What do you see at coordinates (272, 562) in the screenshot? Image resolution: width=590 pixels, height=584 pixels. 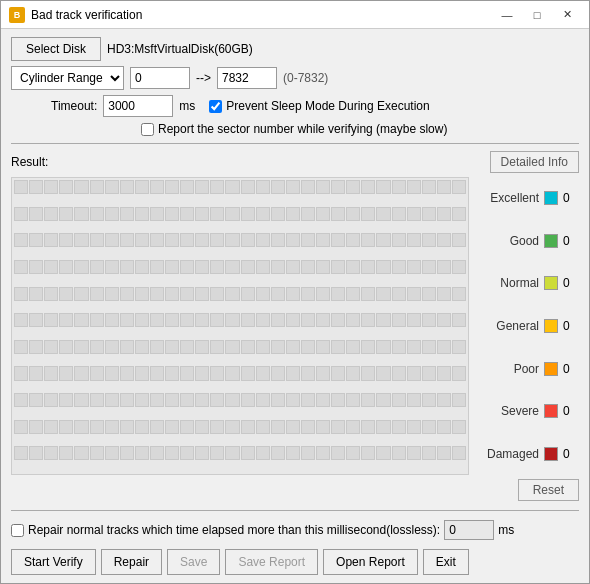 I see `save-report-button: Save Report` at bounding box center [272, 562].